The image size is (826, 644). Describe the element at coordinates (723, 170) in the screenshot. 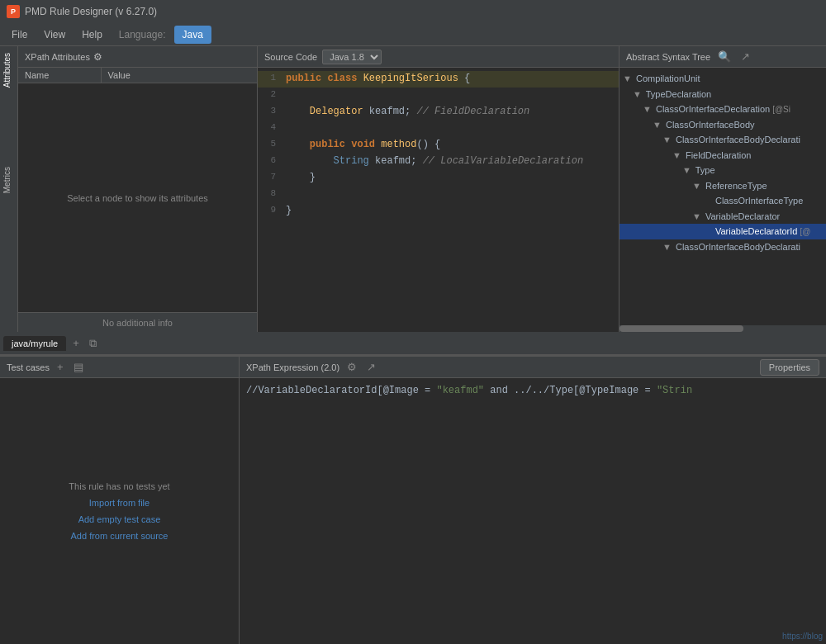

I see `ast-node-type: ▼ Type` at that location.